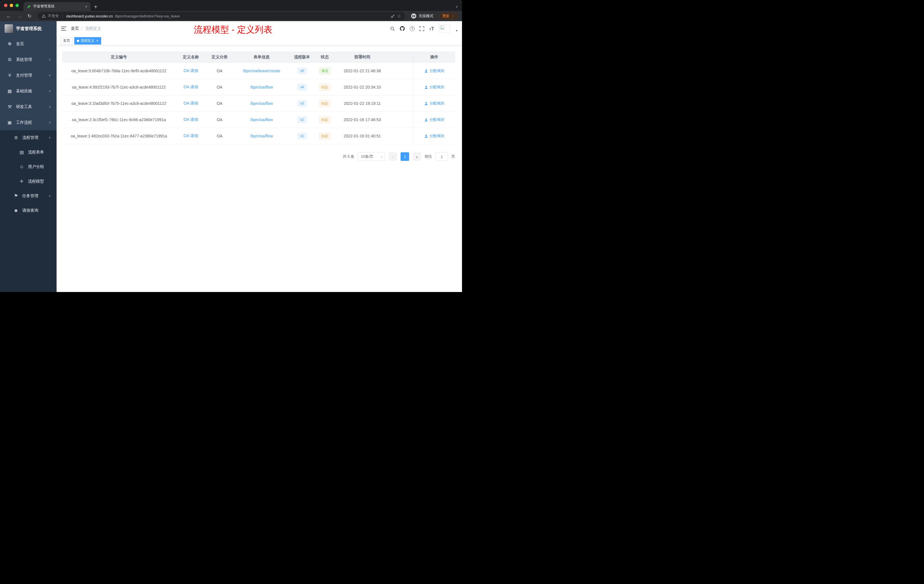 The image size is (924, 584). I want to click on column-header-operation: 操作, so click(434, 57).